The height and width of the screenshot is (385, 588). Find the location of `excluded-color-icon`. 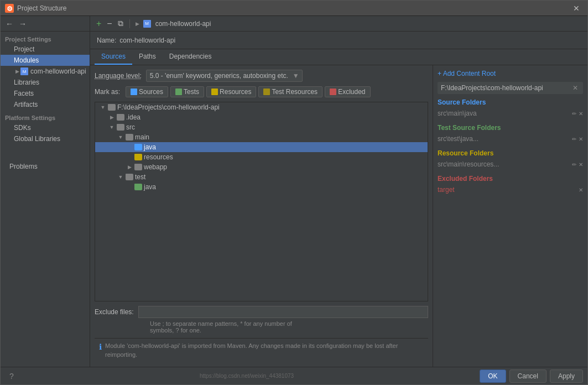

excluded-color-icon is located at coordinates (333, 92).